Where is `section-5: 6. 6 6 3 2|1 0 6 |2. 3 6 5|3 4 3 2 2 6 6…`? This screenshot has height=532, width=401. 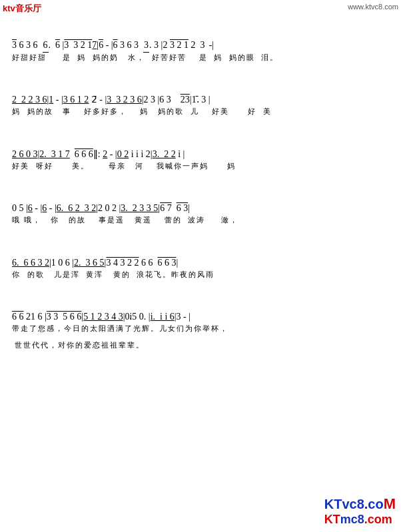
section-5: 6. 6 6 3 2|1 0 6 |2. 3 6 5|3 4 3 2 2 6 6… is located at coordinates (200, 261).